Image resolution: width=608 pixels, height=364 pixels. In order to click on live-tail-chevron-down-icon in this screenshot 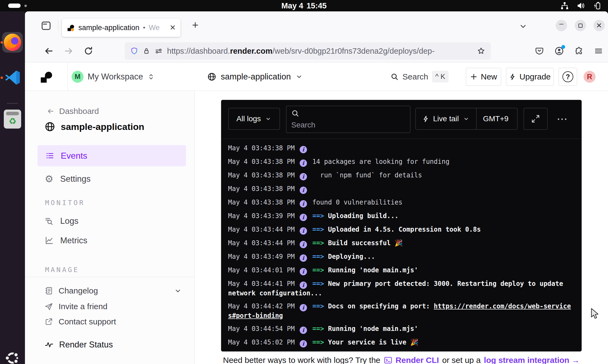, I will do `click(466, 119)`.